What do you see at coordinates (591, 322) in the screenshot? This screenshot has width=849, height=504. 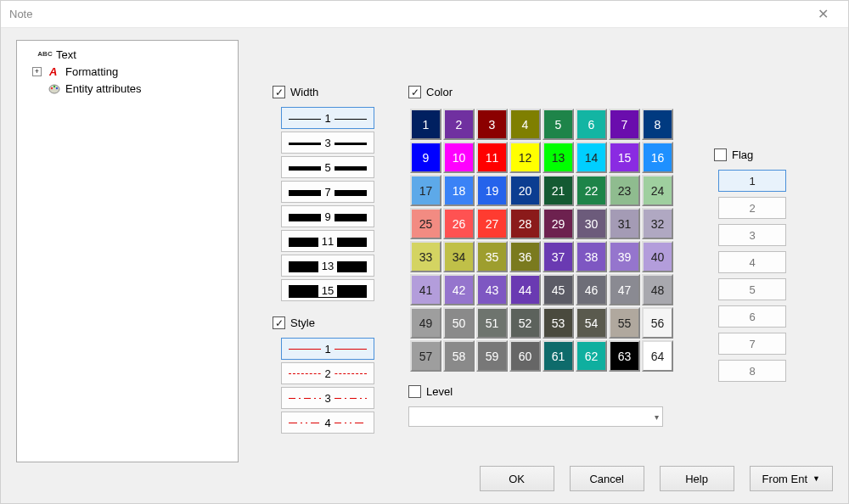 I see `color-swatch-54: 54` at bounding box center [591, 322].